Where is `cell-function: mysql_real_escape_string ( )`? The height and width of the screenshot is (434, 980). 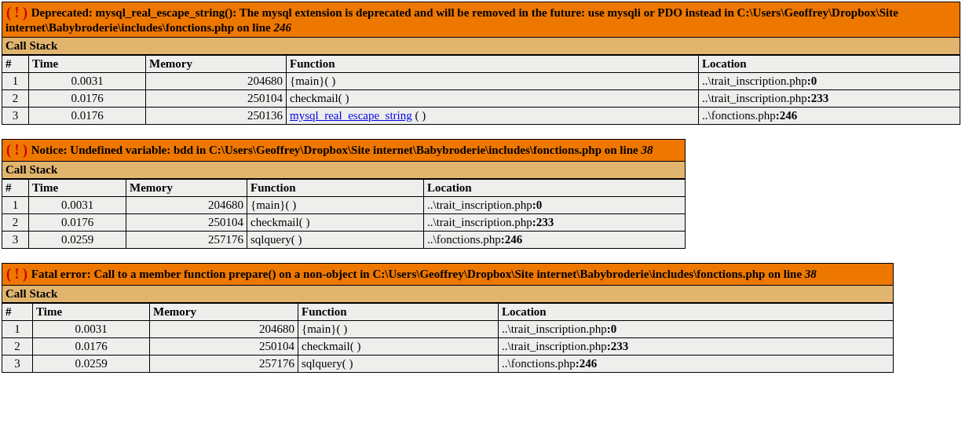 cell-function: mysql_real_escape_string ( ) is located at coordinates (493, 116).